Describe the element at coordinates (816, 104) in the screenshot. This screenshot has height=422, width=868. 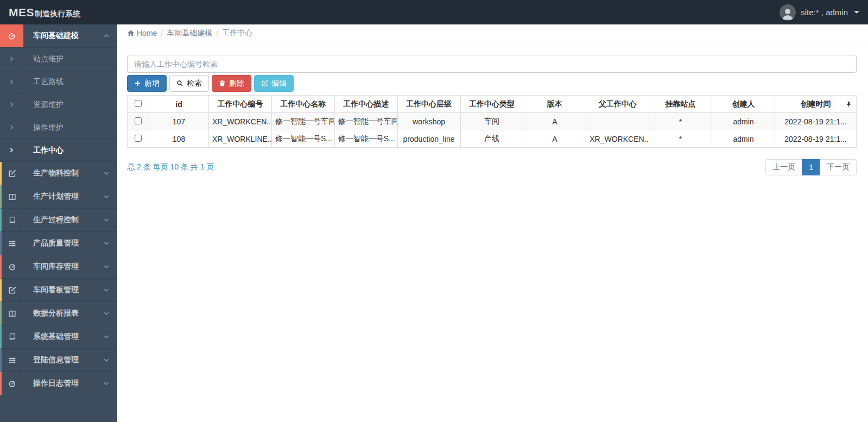
I see `column-header-创建时间: 创建时间` at that location.